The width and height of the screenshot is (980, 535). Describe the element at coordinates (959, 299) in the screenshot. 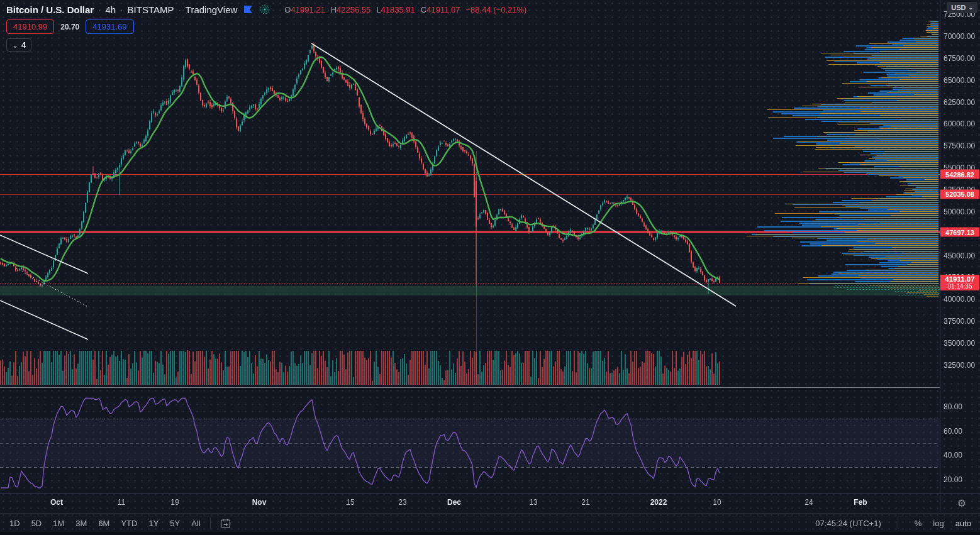

I see `price-tick: 40000.00` at that location.